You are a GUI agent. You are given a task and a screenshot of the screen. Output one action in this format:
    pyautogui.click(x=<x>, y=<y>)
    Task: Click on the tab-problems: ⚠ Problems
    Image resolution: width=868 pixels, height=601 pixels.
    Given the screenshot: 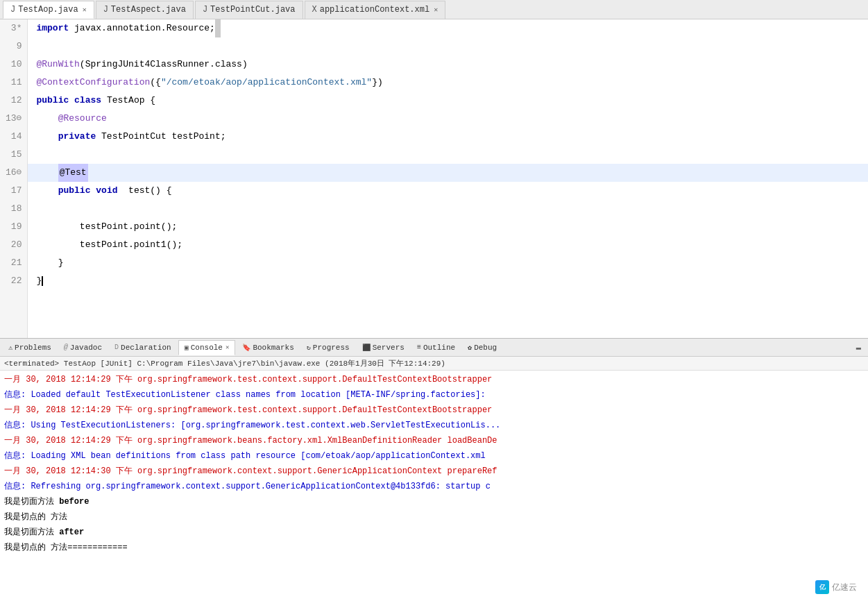 What is the action you would take?
    pyautogui.click(x=30, y=348)
    